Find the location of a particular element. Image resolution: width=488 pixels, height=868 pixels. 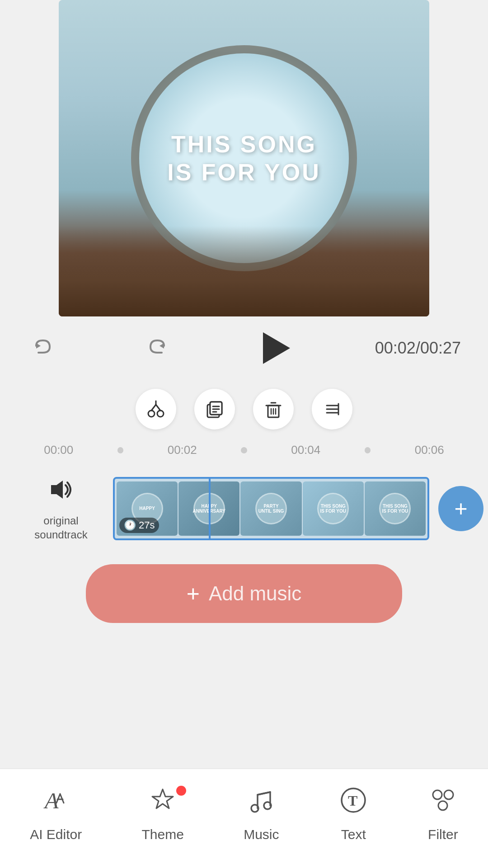

timeline-ruler: 00:00 00:02 00:04 00:06 is located at coordinates (244, 450).